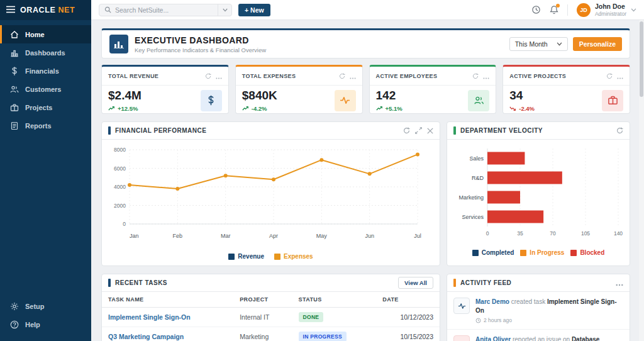 This screenshot has width=644, height=341. What do you see at coordinates (167, 334) in the screenshot?
I see `task-name-link: Q3 Marketing Campaign` at bounding box center [167, 334].